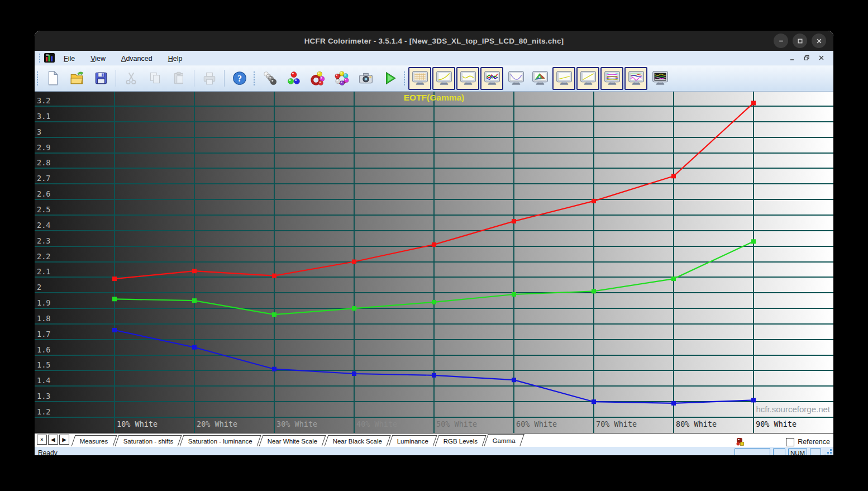 The height and width of the screenshot is (491, 868). Describe the element at coordinates (44, 256) in the screenshot. I see `y-axis-labels: 3.23.132.92.82.72.62.52.42.32.22.121.91.…` at that location.